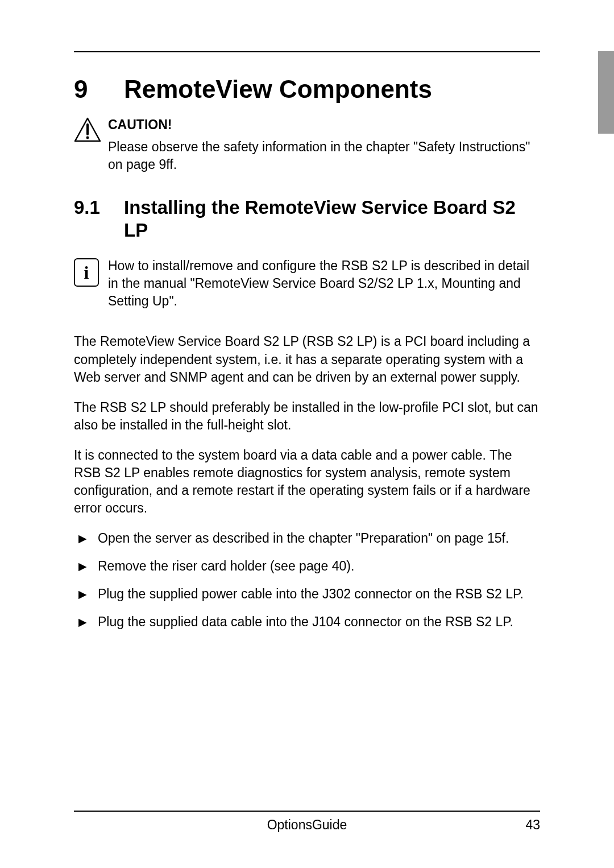 This screenshot has height=868, width=614. I want to click on paragraph: The RSB S2 LP should preferably be insta…, so click(307, 416).